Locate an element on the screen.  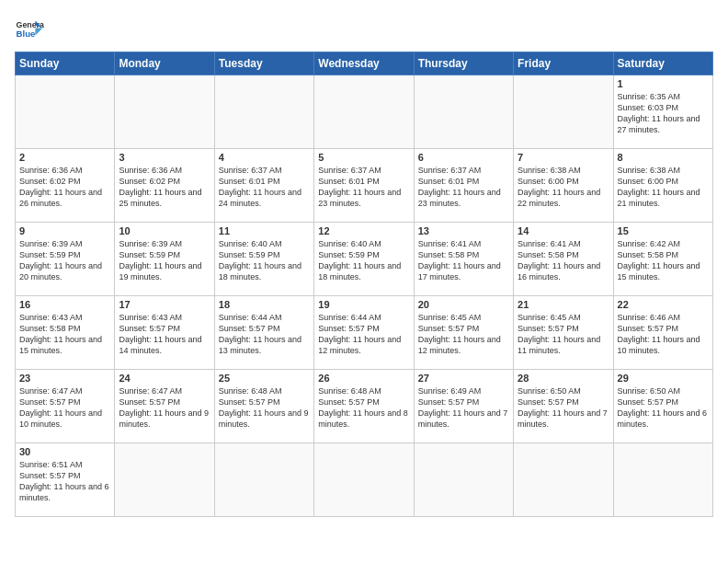
day-number: 5 is located at coordinates (364, 157).